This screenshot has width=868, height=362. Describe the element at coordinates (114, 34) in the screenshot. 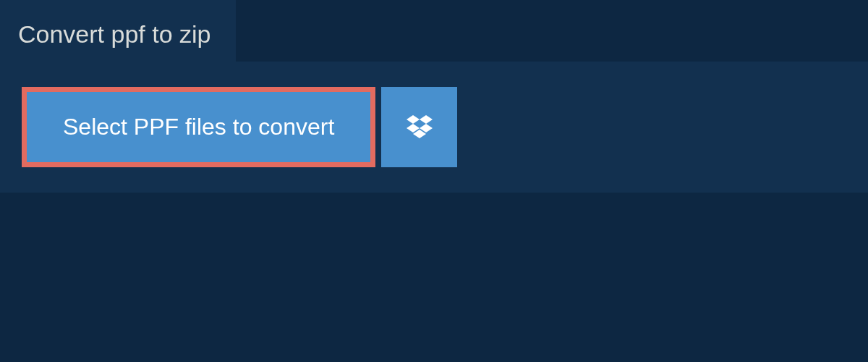

I see `tab-title: Convert ppf to zip` at that location.